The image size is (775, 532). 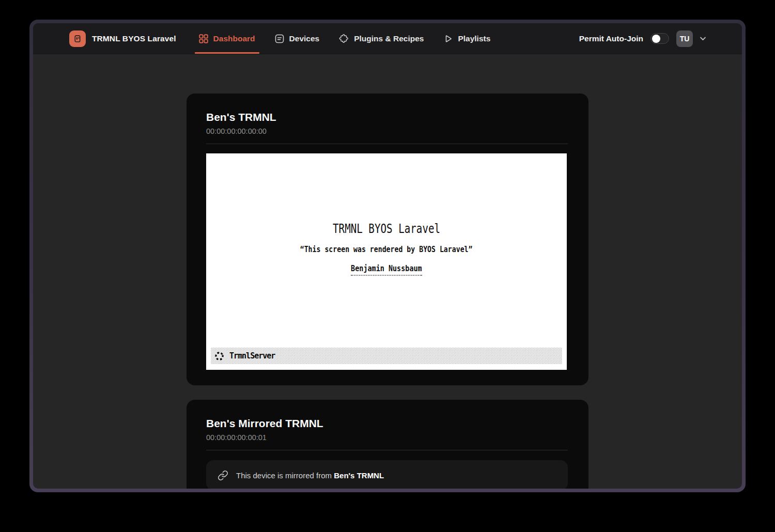 What do you see at coordinates (448, 39) in the screenshot?
I see `play-icon` at bounding box center [448, 39].